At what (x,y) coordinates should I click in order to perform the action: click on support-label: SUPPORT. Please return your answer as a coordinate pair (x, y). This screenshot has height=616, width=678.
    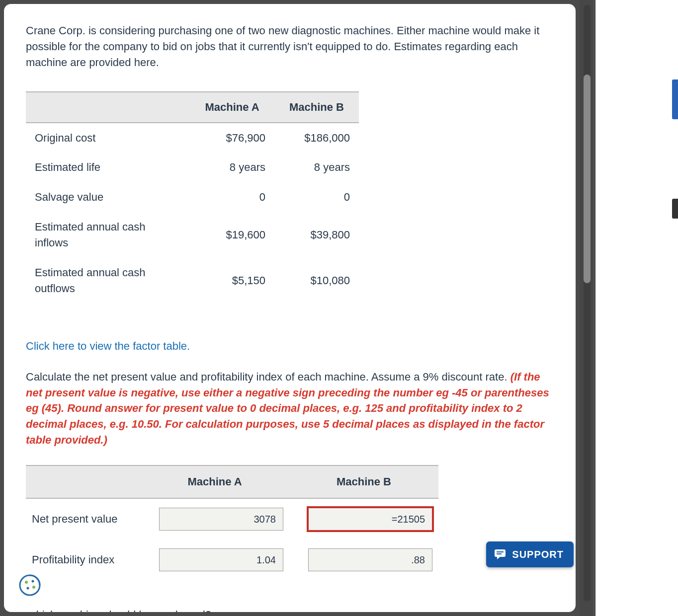
    Looking at the image, I should click on (538, 554).